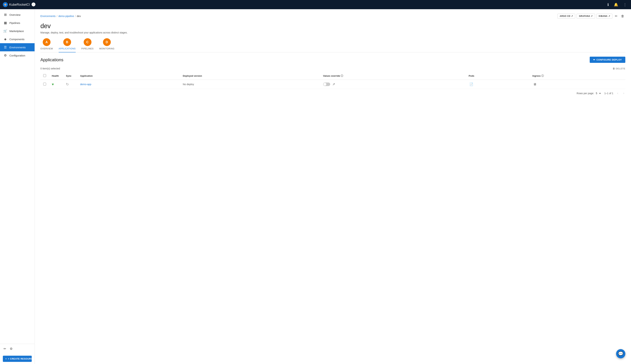 This screenshot has width=631, height=364. Describe the element at coordinates (67, 84) in the screenshot. I see `sync-circle-icon: ↻` at that location.